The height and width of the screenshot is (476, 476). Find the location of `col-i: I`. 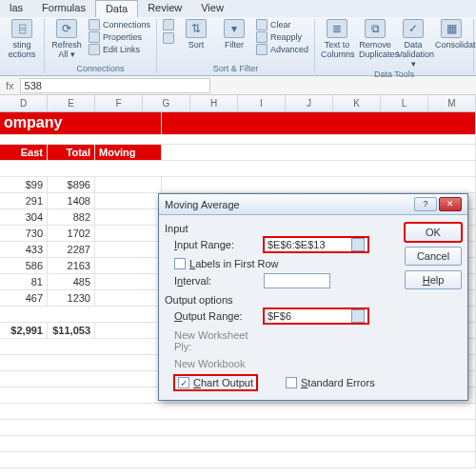

col-i: I is located at coordinates (262, 103).